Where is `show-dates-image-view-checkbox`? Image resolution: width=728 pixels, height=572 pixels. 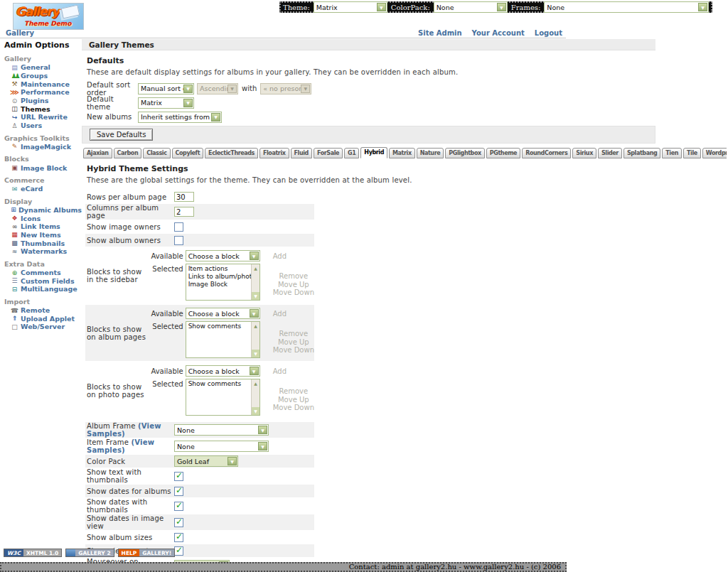
show-dates-image-view-checkbox is located at coordinates (179, 523).